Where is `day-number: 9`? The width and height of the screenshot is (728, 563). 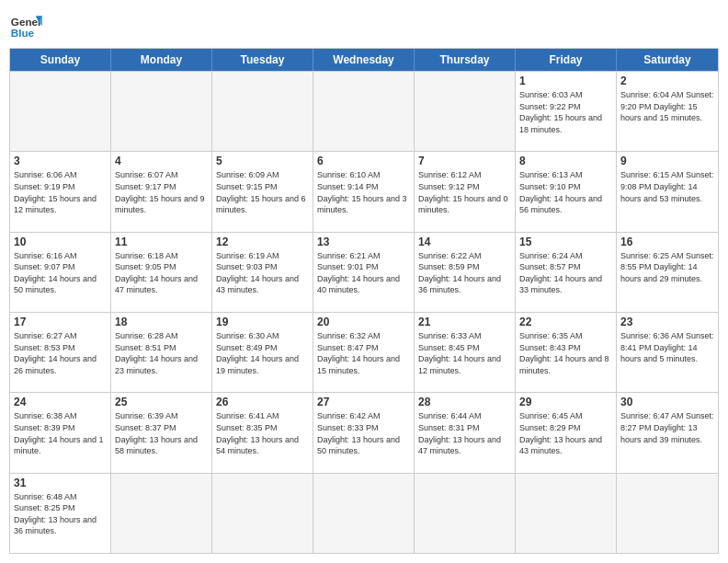
day-number: 9 is located at coordinates (667, 161).